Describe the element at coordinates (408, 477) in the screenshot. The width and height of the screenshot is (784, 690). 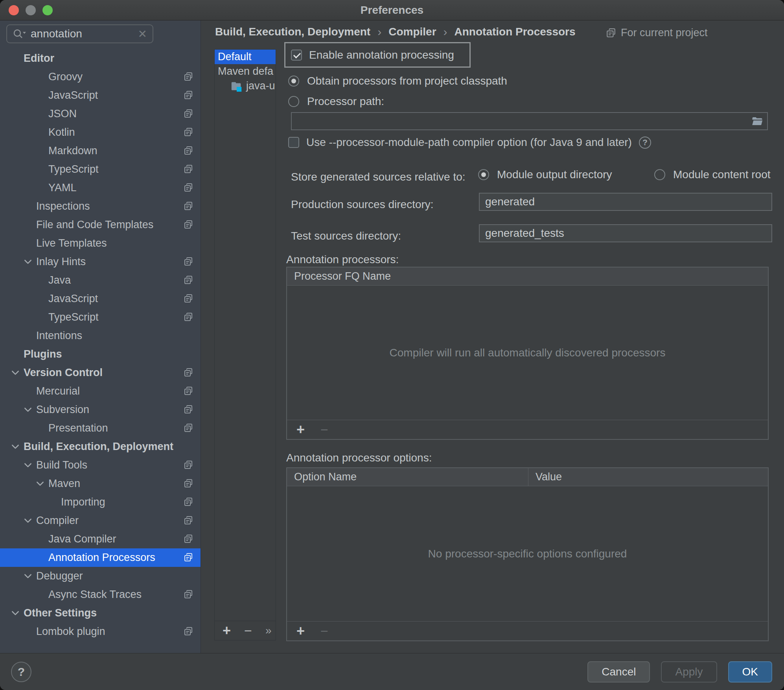
I see `column-header: Option Name` at that location.